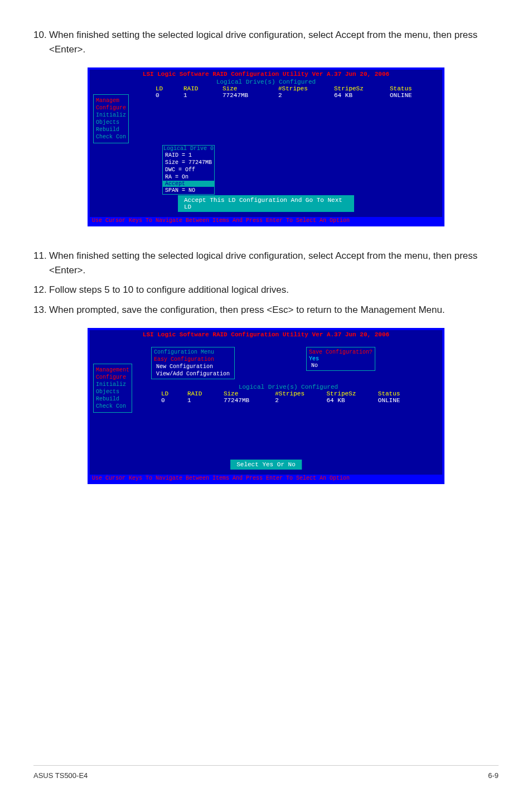 This screenshot has width=532, height=802. What do you see at coordinates (288, 394) in the screenshot?
I see `bios-table-header-2: LD RAID Size #Stripes StripeSz Status` at bounding box center [288, 394].